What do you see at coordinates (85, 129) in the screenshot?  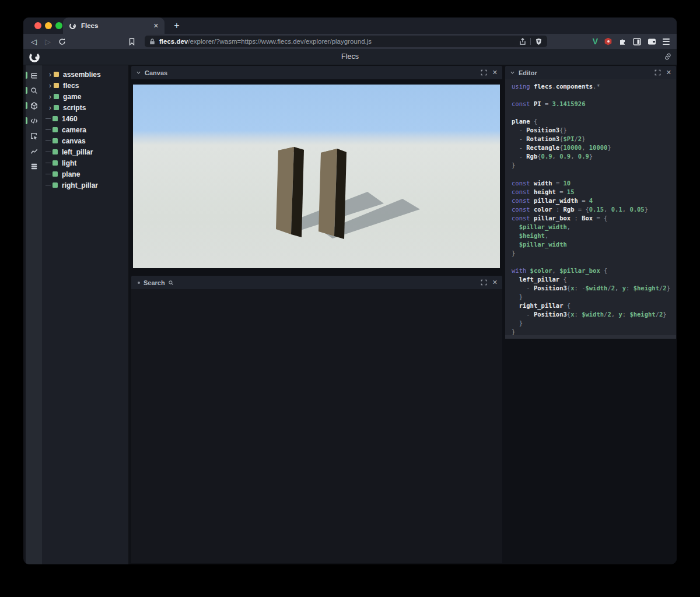 I see `tree-row: camera` at bounding box center [85, 129].